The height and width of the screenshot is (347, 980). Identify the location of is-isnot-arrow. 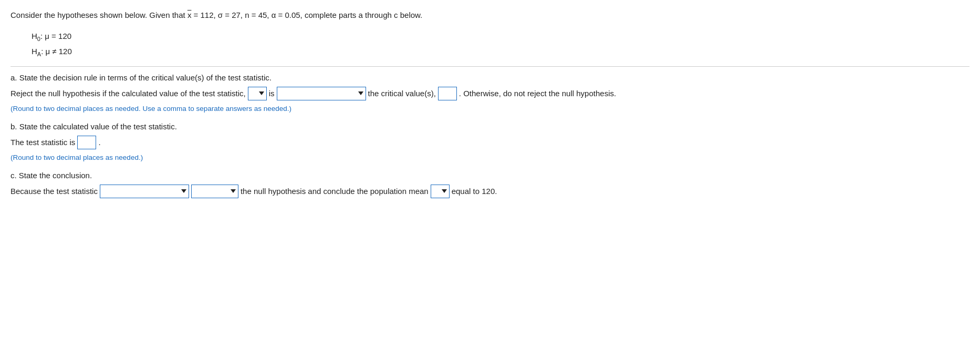
(444, 191).